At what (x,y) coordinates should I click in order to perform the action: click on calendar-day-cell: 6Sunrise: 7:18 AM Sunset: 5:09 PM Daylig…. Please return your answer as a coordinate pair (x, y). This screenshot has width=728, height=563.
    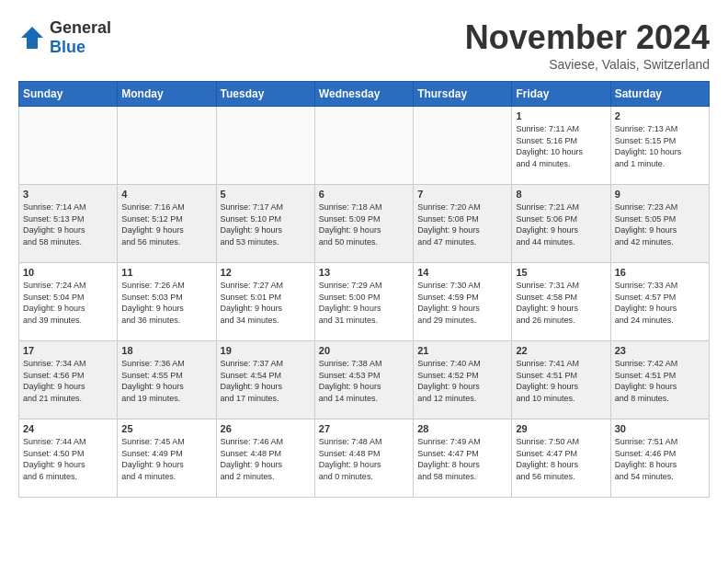
    Looking at the image, I should click on (364, 224).